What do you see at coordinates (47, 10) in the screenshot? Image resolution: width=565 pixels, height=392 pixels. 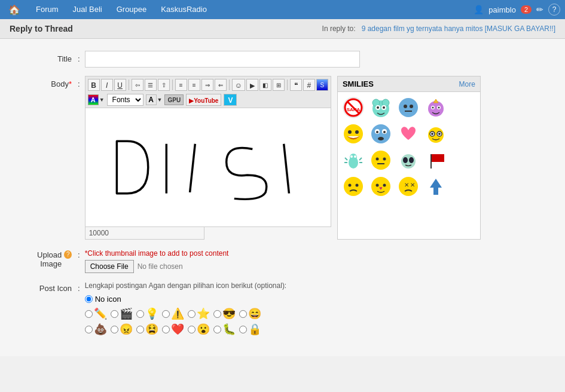 I see `nav-forum: Forum` at bounding box center [47, 10].